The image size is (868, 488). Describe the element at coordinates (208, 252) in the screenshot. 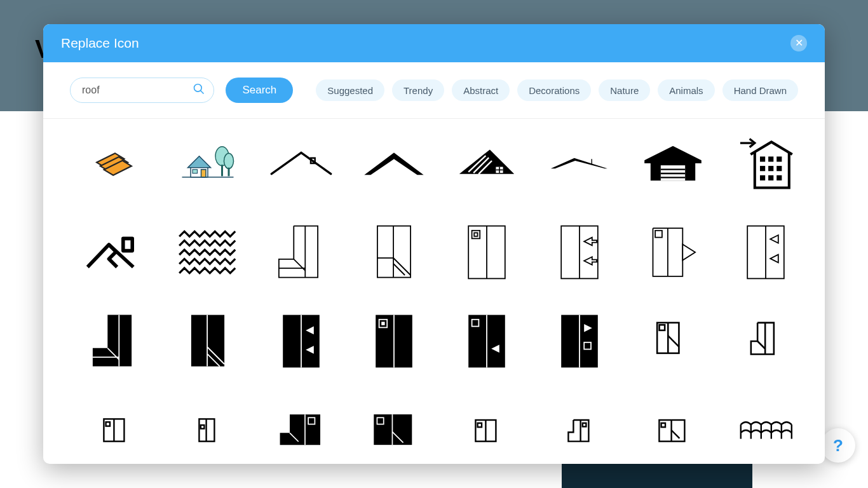

I see `zigzag-icon` at that location.